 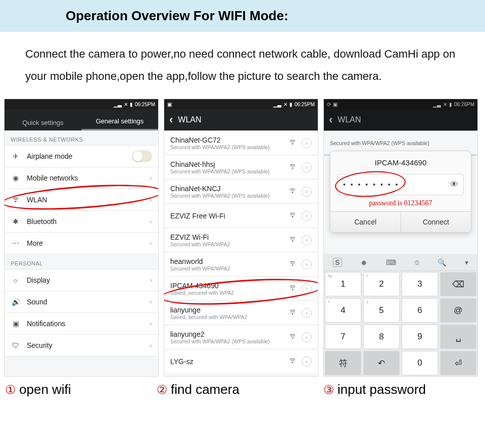 What do you see at coordinates (417, 262) in the screenshot?
I see `toolbar-move-icon: ⦶` at bounding box center [417, 262].